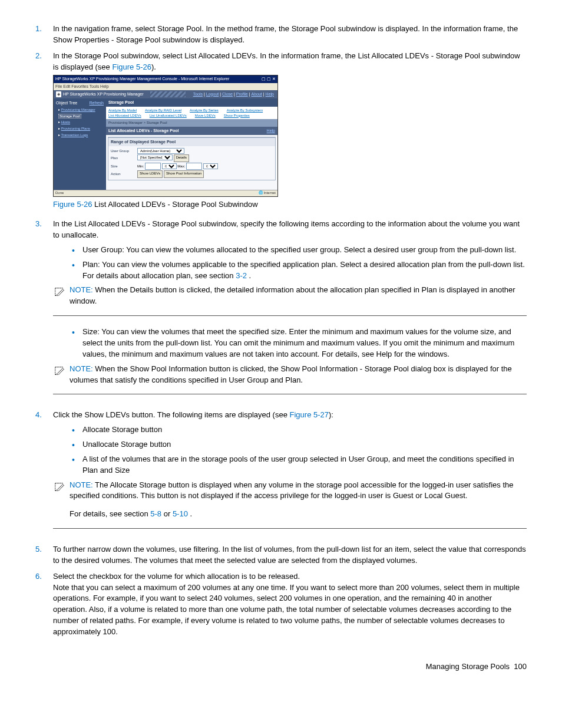 Image resolution: width=562 pixels, height=728 pixels. What do you see at coordinates (299, 271) in the screenshot?
I see `bullet-plan: Plan: You can view the volumes applicabl…` at bounding box center [299, 271].